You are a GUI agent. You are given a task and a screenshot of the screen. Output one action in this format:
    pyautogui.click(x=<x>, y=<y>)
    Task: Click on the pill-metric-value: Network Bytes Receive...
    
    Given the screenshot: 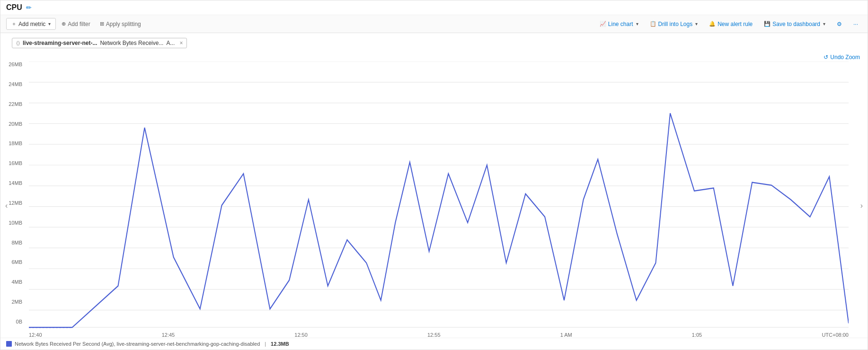 What is the action you would take?
    pyautogui.click(x=132, y=43)
    